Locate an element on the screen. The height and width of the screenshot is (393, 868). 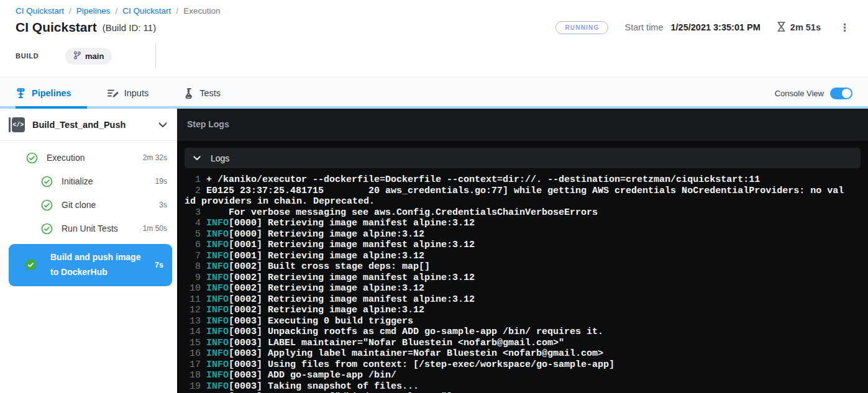
tab-tests: Tests is located at coordinates (203, 93).